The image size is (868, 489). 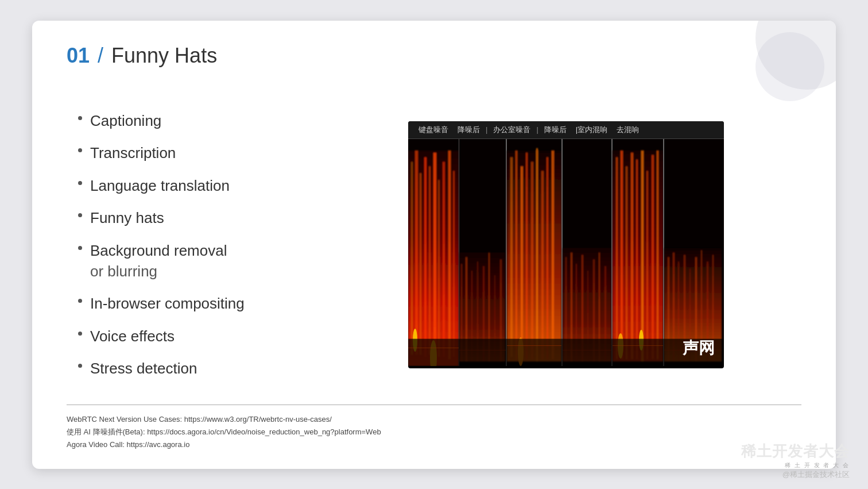 I want to click on bullet-text-captioning: Captioning, so click(x=126, y=121).